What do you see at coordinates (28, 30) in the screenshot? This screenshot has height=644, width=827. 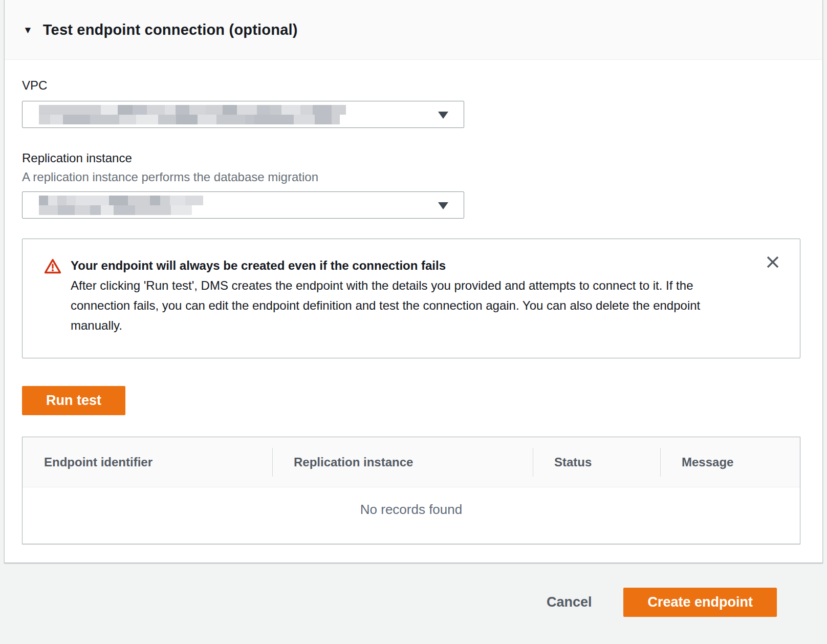 I see `collapse-triangle-icon: ▼` at bounding box center [28, 30].